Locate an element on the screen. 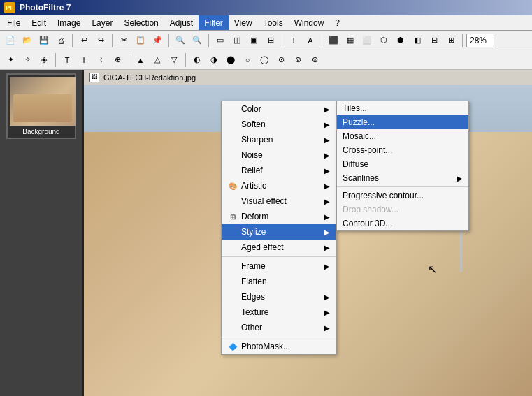 This screenshot has height=396, width=532. tb-b11: ⬢ is located at coordinates (401, 41).